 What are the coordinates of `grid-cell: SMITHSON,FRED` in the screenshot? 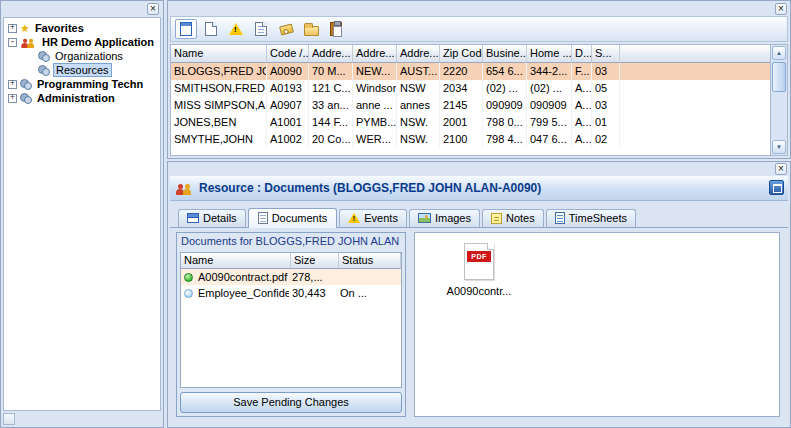 It's located at (219, 88).